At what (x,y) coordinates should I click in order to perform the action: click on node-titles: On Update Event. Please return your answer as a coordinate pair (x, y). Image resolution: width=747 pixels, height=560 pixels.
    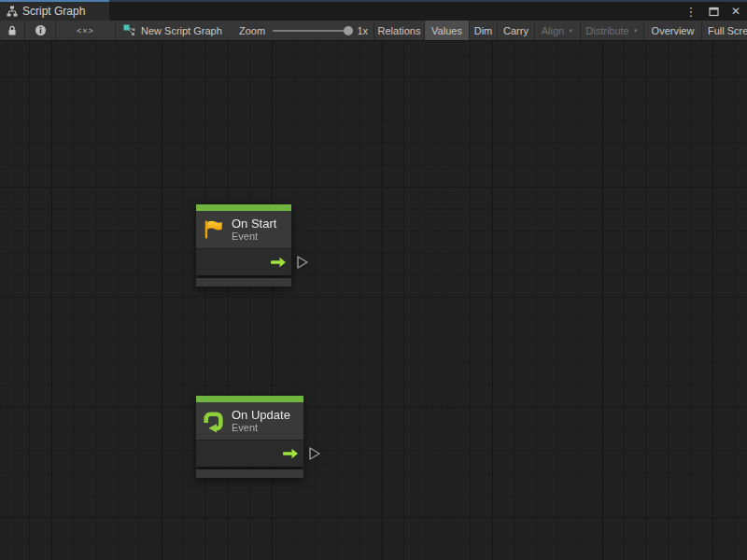
    Looking at the image, I should click on (261, 421).